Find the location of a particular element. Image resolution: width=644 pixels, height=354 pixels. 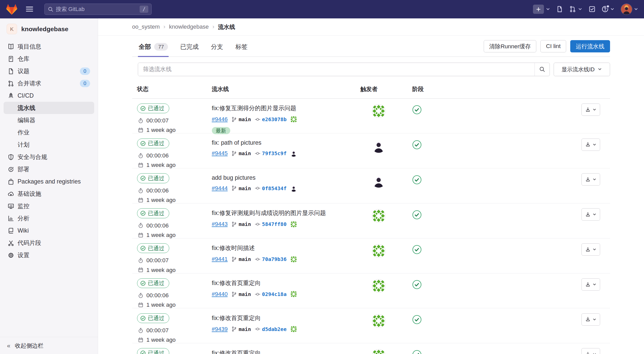

breadcrumb-project-link: knowledgebase is located at coordinates (189, 27).